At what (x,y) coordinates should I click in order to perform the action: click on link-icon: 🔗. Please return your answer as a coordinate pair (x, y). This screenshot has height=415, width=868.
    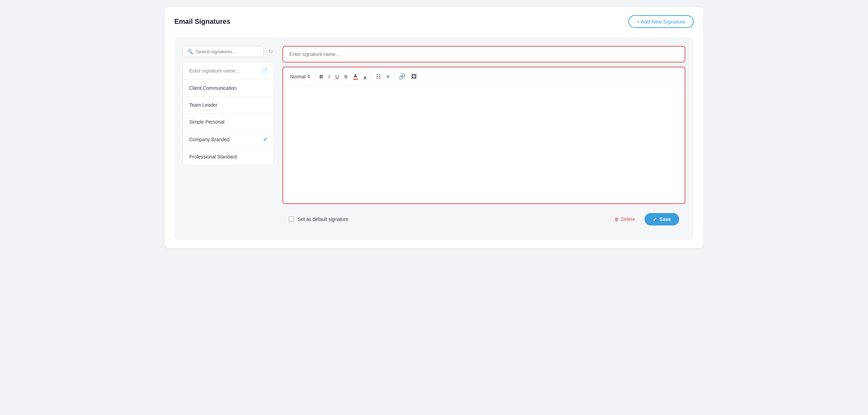
    Looking at the image, I should click on (402, 77).